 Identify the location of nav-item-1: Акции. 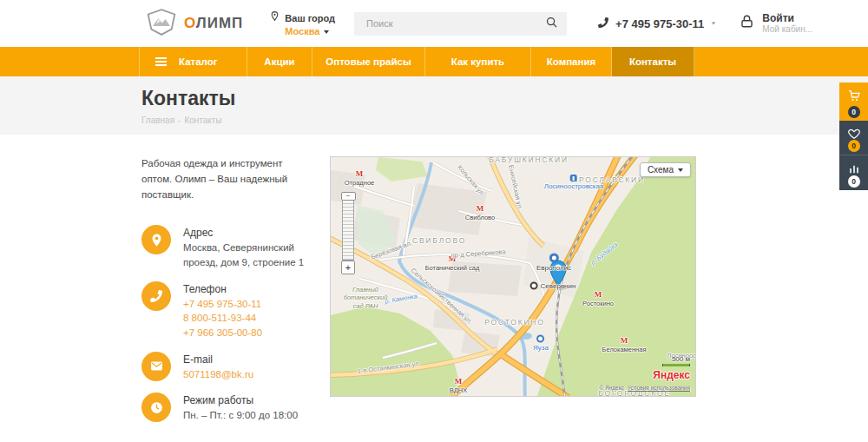
(279, 62).